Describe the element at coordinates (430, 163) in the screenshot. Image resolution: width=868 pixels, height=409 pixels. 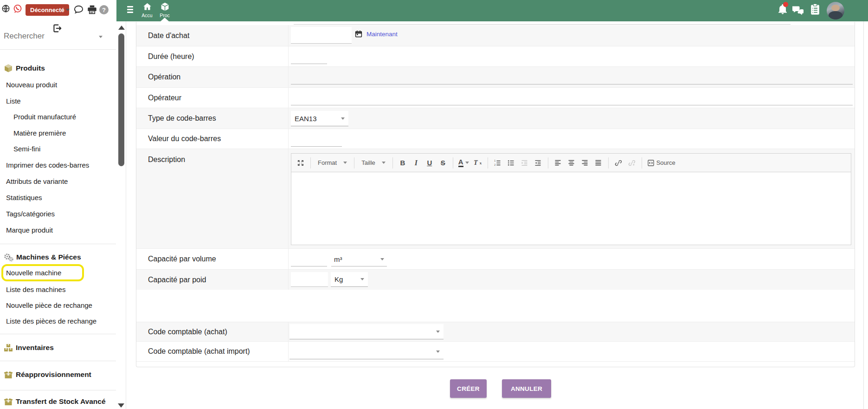
I see `underline-icon: U` at that location.